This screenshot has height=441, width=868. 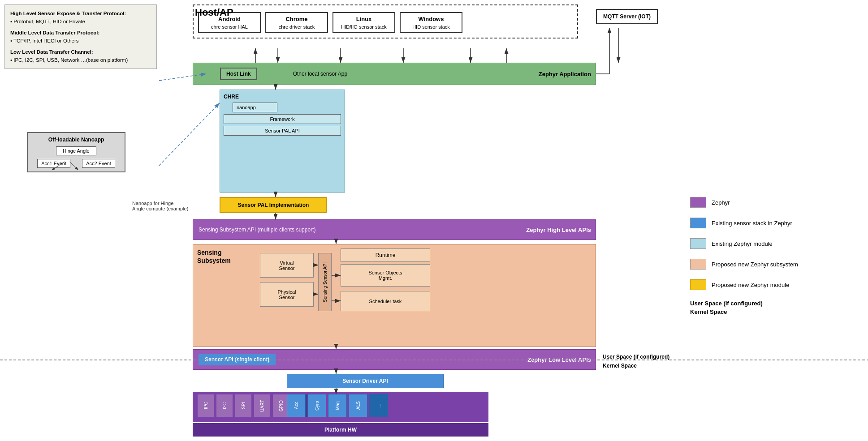 What do you see at coordinates (296, 406) in the screenshot?
I see `sensor-chip-acc: Acc` at bounding box center [296, 406].